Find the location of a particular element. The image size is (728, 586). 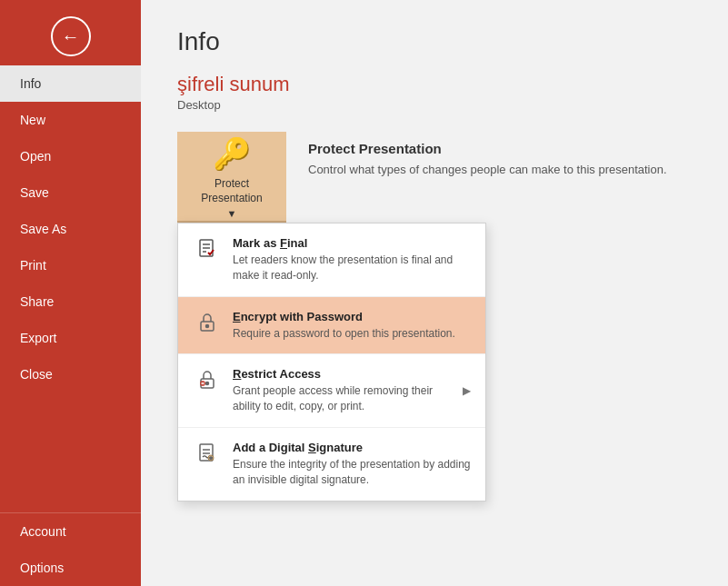

protect-key-icon: 🔑 is located at coordinates (232, 154).